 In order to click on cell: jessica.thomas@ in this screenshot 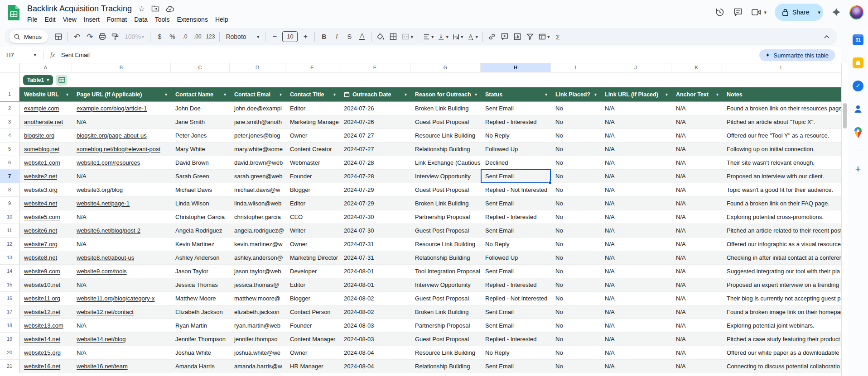, I will do `click(257, 285)`.